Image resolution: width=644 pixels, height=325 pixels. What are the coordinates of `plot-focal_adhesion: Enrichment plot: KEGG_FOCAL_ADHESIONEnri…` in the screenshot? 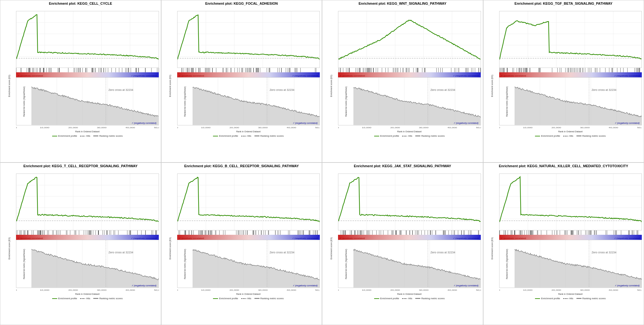 It's located at (242, 81).